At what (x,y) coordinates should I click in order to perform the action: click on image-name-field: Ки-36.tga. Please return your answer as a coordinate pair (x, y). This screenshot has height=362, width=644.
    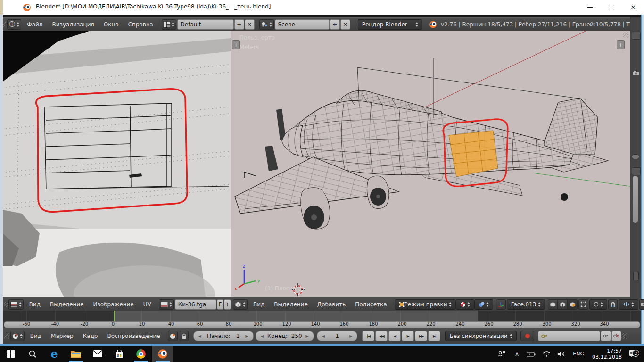
    Looking at the image, I should click on (196, 304).